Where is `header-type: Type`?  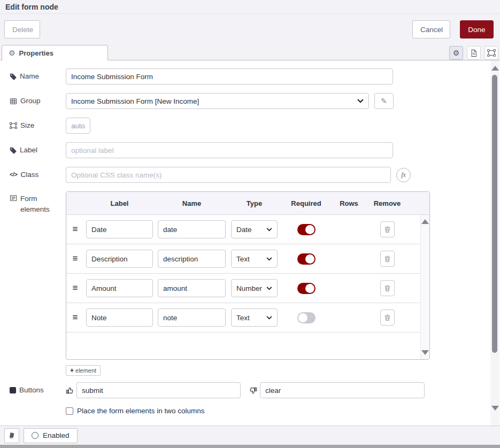
header-type: Type is located at coordinates (255, 203).